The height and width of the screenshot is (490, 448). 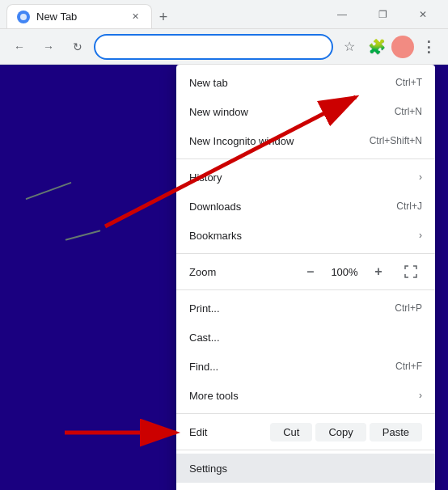 I want to click on tab-favicon, so click(x=23, y=17).